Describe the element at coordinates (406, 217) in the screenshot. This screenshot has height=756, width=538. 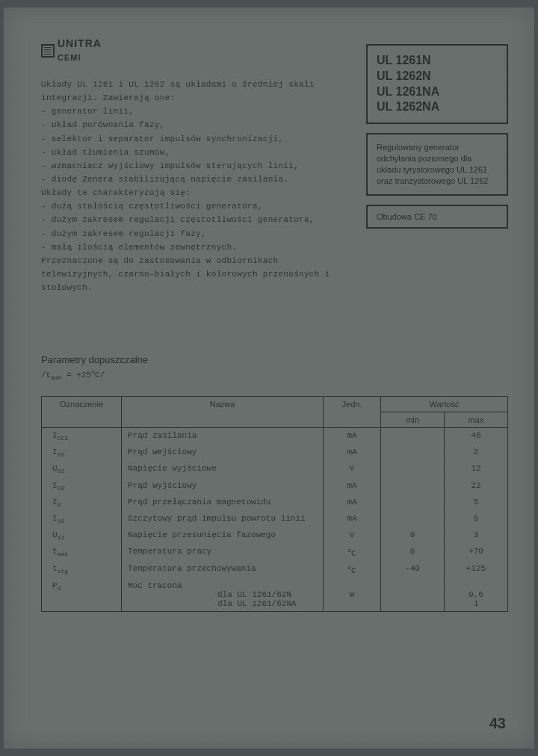
I see `package-text: Obudowa CE 70` at that location.